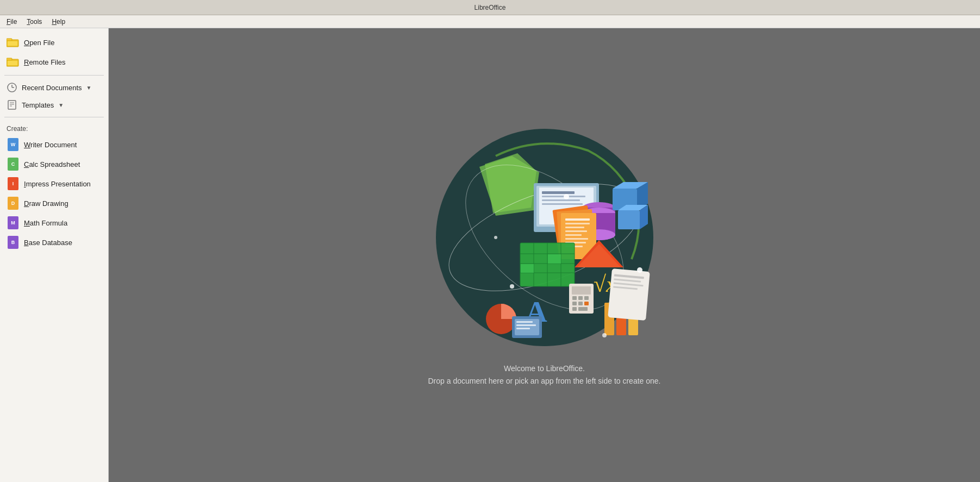 Image resolution: width=980 pixels, height=482 pixels. Describe the element at coordinates (89, 88) in the screenshot. I see `recent-docs-expand-icon: ▼` at that location.